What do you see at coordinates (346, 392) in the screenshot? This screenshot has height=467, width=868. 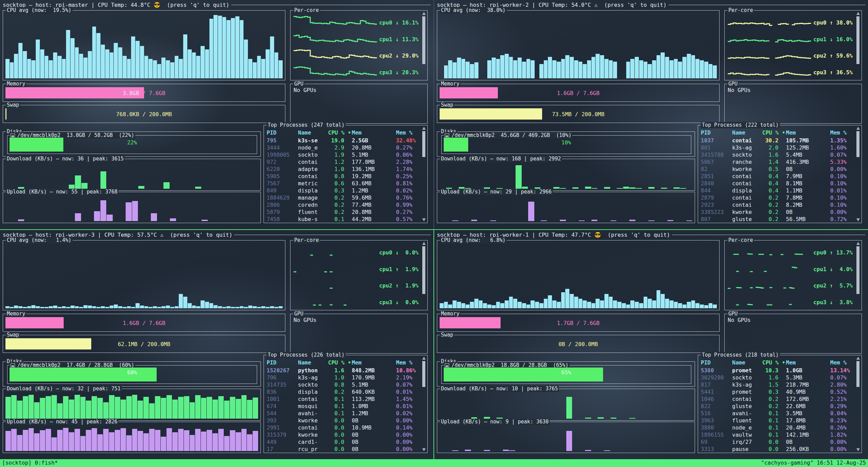 I see `process-row: 836displa0.2640.0KB0.01%` at bounding box center [346, 392].